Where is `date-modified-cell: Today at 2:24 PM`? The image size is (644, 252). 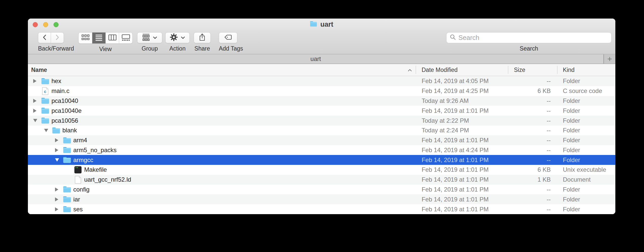 date-modified-cell: Today at 2:24 PM is located at coordinates (445, 131).